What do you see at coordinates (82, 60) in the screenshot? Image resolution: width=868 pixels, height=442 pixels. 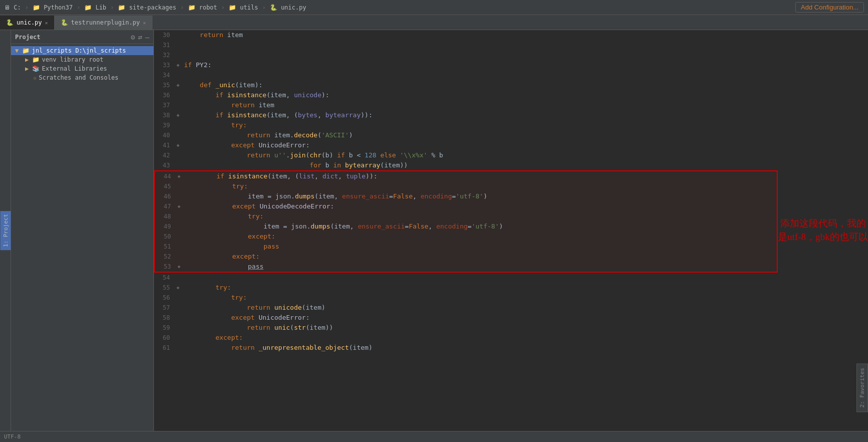 I see `sidebar-item-venv: ▶ 📁 venv library root` at bounding box center [82, 60].